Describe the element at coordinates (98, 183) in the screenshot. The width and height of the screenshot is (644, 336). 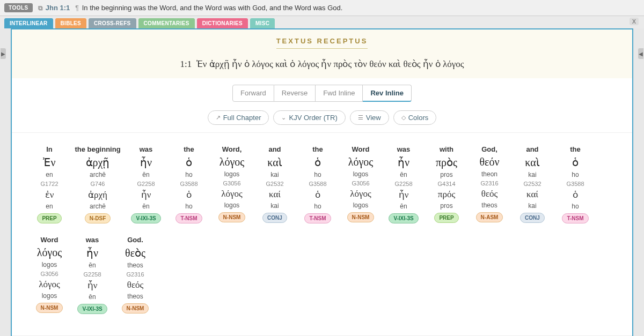
I see `word-column: the beginningἀρχῇarchēG746ἀρχήarchēN-DSF` at that location.